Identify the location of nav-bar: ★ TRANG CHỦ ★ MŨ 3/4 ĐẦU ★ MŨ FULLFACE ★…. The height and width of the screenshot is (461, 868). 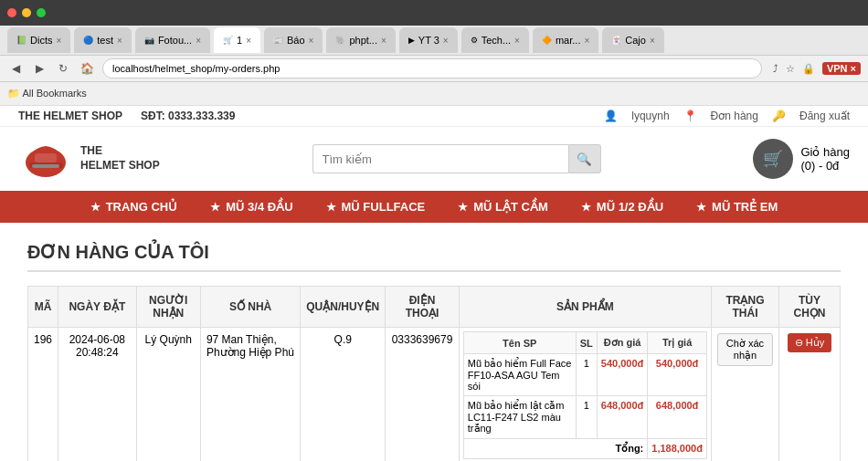
(434, 206).